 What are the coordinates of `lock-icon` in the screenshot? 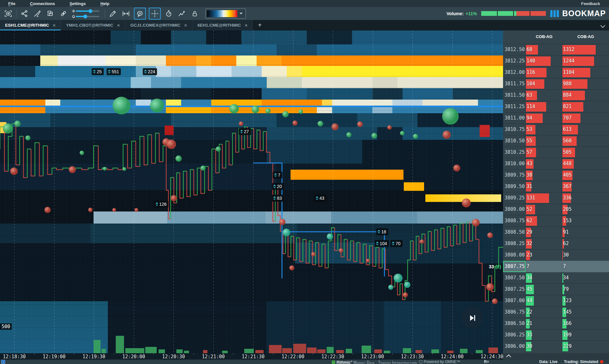 It's located at (195, 14).